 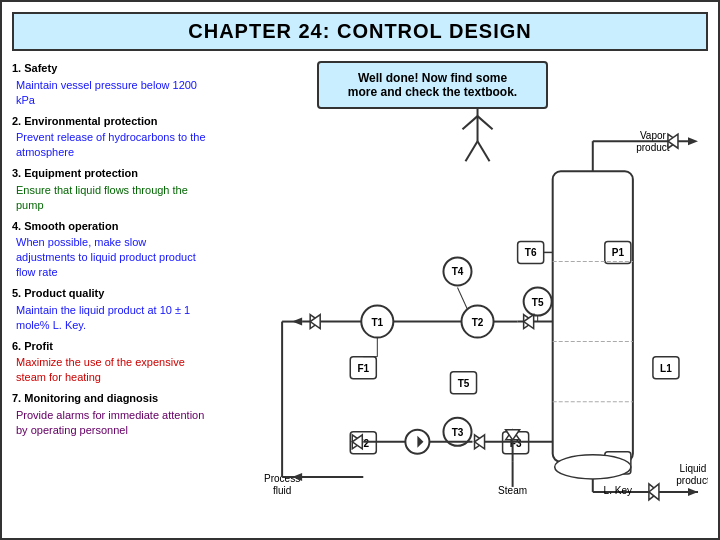 I want to click on section-2-text: Prevent release of hydrocarbons to the a…, so click(x=110, y=145).